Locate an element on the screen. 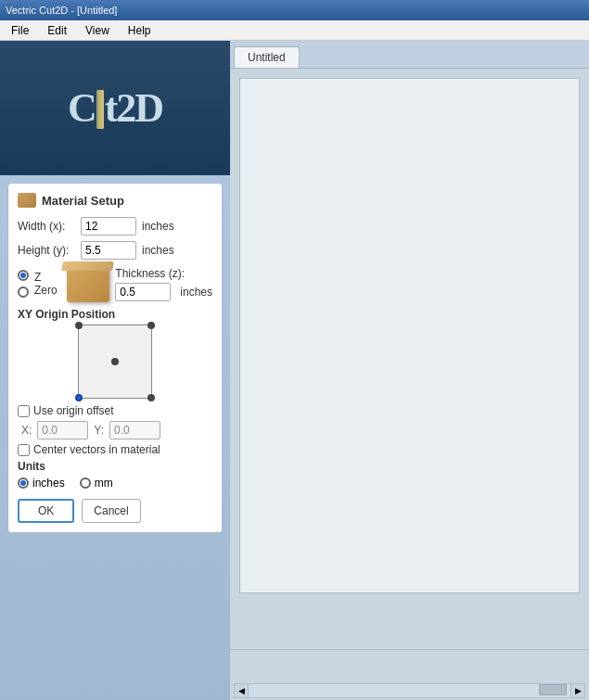 The height and width of the screenshot is (700, 589). unit-mm-radio is located at coordinates (85, 483).